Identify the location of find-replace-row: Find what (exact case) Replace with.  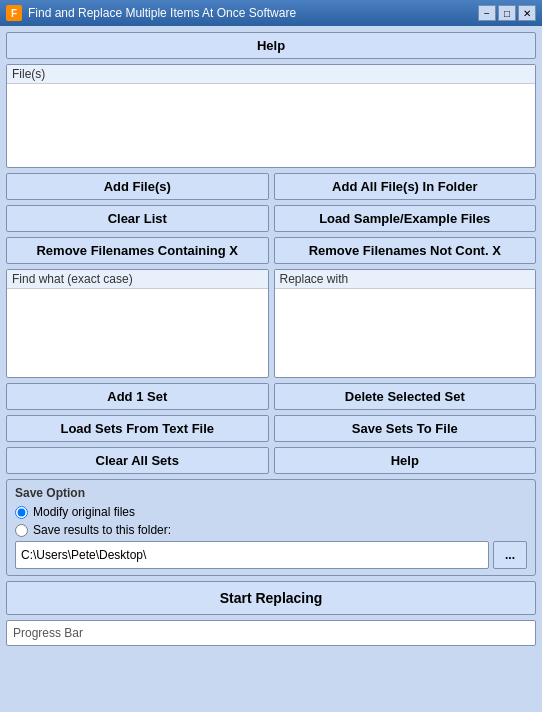
(271, 324).